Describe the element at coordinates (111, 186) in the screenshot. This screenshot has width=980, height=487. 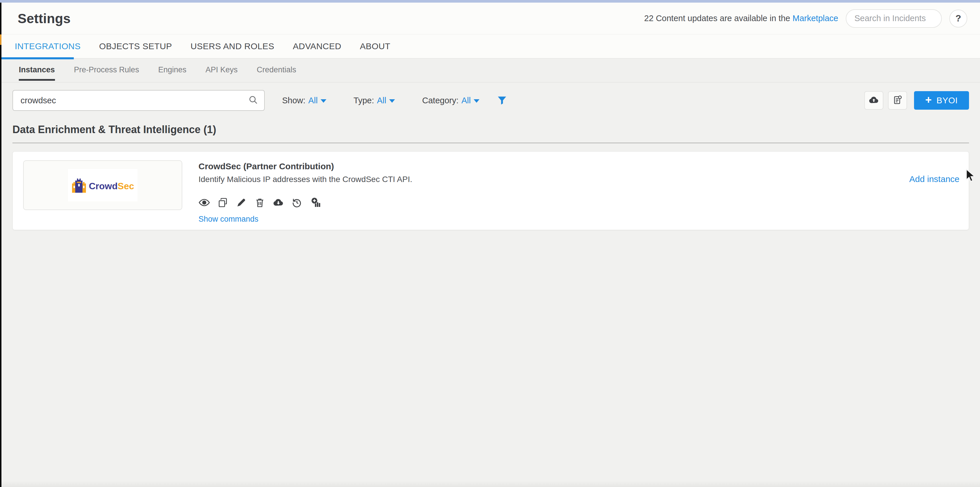
I see `svg-text: CrowdSec` at that location.